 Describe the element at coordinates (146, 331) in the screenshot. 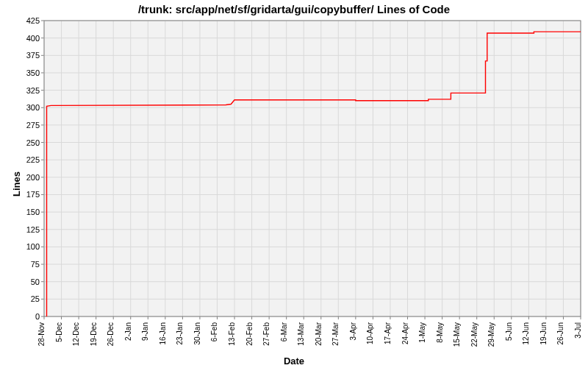

I see `svg-text: 9-Jan` at that location.